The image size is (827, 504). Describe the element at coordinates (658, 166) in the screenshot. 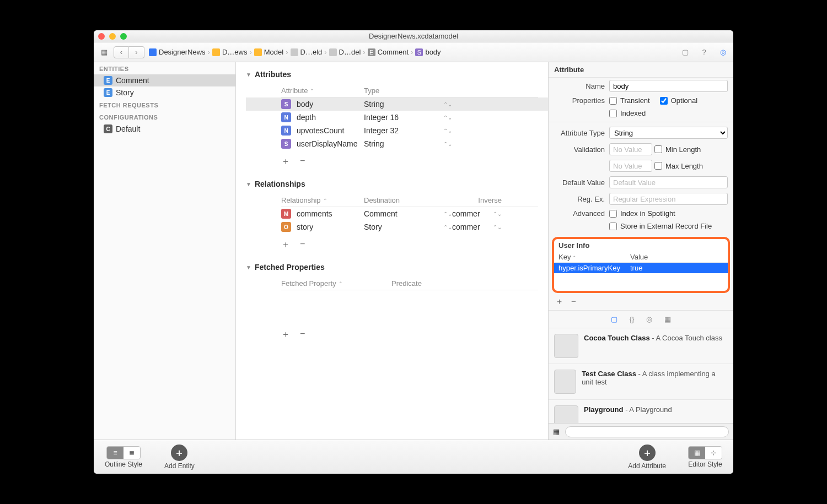

I see `max-length-checkbox` at that location.